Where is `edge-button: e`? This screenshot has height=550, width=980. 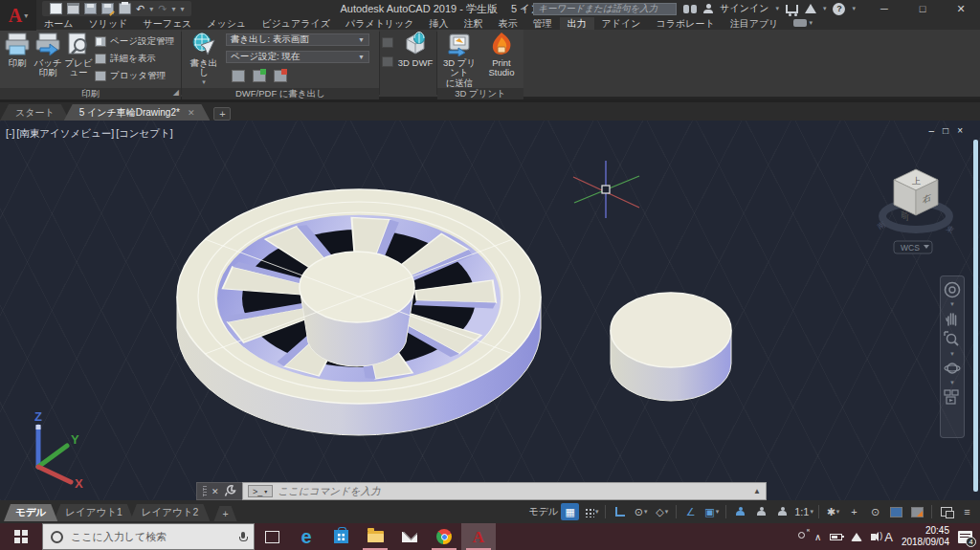 edge-button: e is located at coordinates (306, 537).